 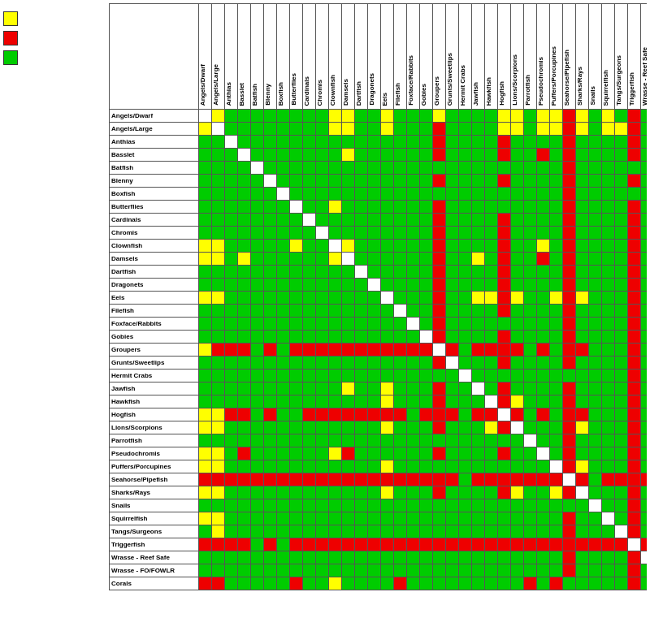 I want to click on col-header-30: Snails, so click(x=596, y=57).